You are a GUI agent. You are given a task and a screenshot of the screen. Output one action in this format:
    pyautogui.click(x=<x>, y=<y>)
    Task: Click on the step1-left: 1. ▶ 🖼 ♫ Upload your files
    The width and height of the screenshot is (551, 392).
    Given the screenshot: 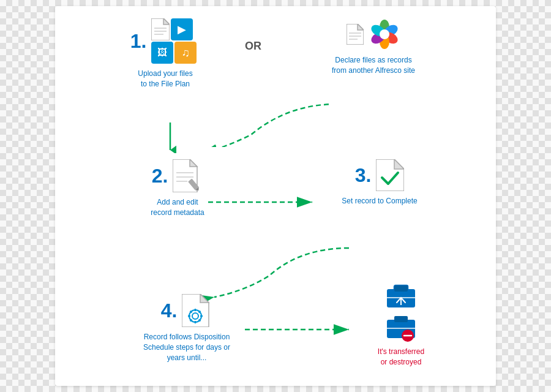 What is the action you would take?
    pyautogui.click(x=165, y=54)
    